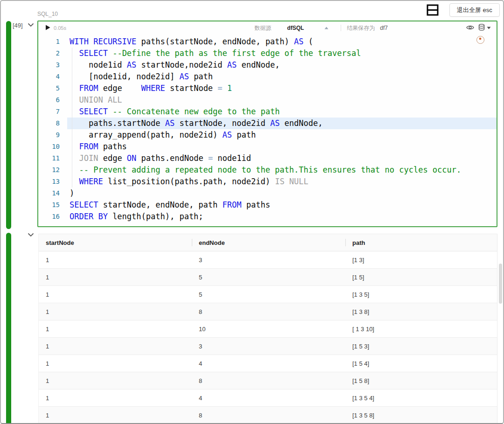  What do you see at coordinates (48, 28) in the screenshot?
I see `run-button` at bounding box center [48, 28].